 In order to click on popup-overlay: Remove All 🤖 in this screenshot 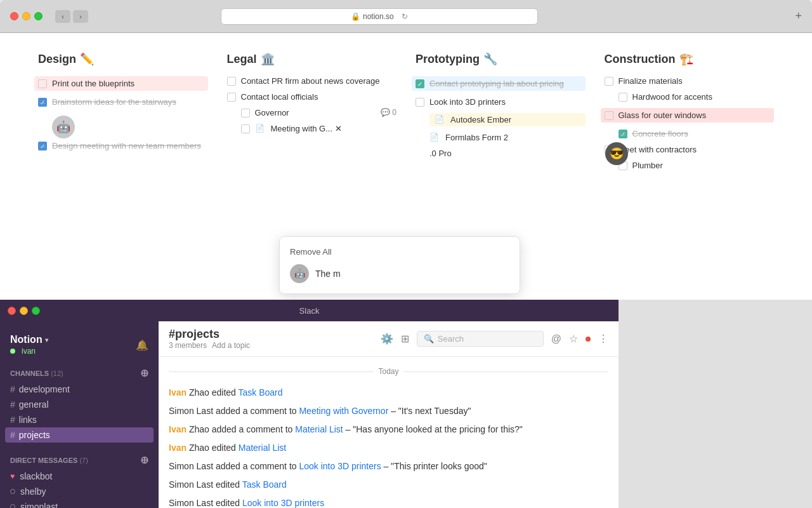, I will do `click(400, 265)`.